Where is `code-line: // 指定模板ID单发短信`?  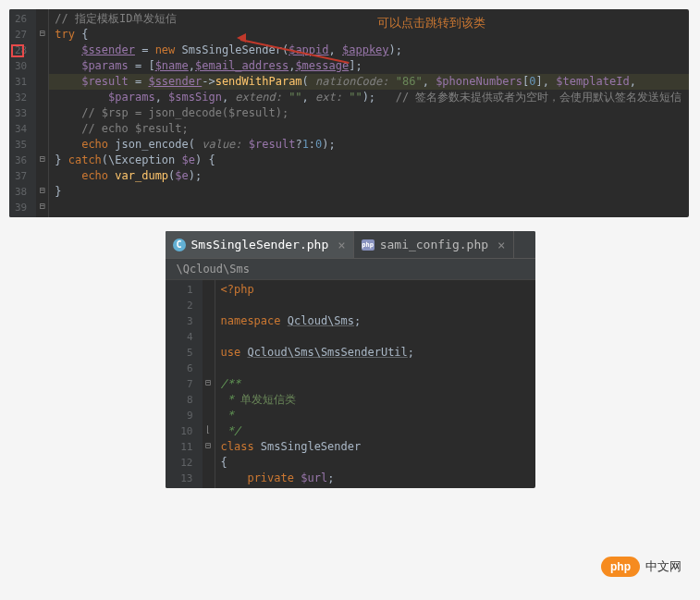 code-line: // 指定模板ID单发短信 is located at coordinates (369, 18).